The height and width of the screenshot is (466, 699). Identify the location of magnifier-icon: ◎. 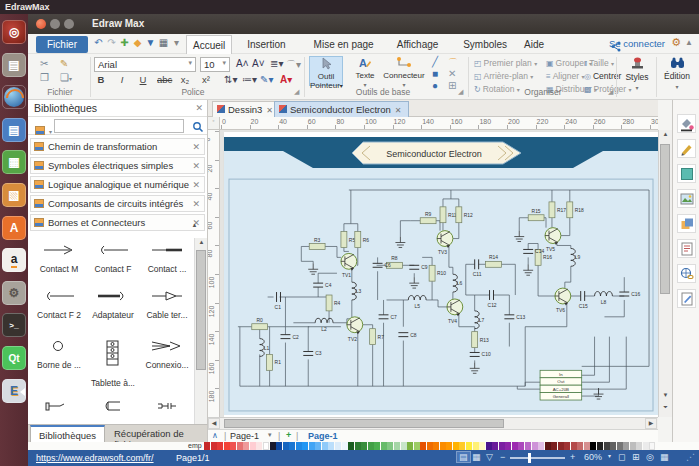
(650, 457).